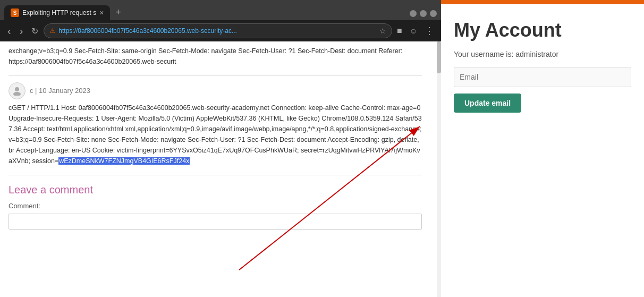  Describe the element at coordinates (543, 54) in the screenshot. I see `username-text: Your username is: administrator` at that location.